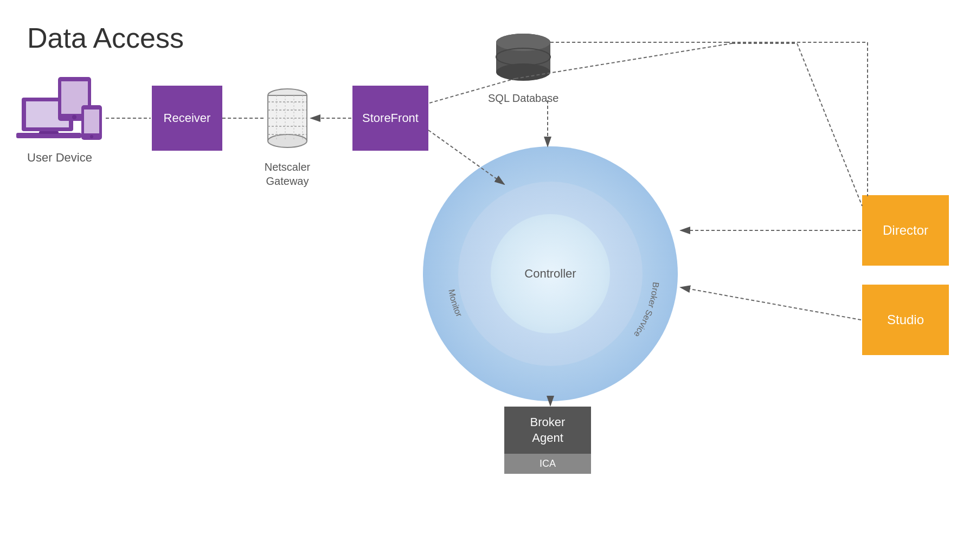 The width and height of the screenshot is (976, 560). What do you see at coordinates (287, 118) in the screenshot?
I see `netscaler-cylinder-icon` at bounding box center [287, 118].